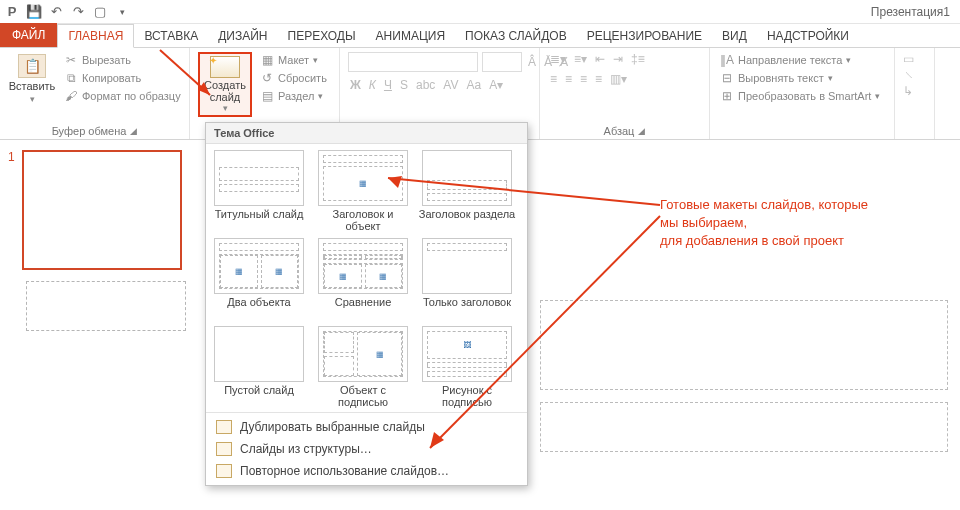 This screenshot has width=960, height=510. Describe the element at coordinates (474, 85) in the screenshot. I see `change-case-button: Aa` at that location.